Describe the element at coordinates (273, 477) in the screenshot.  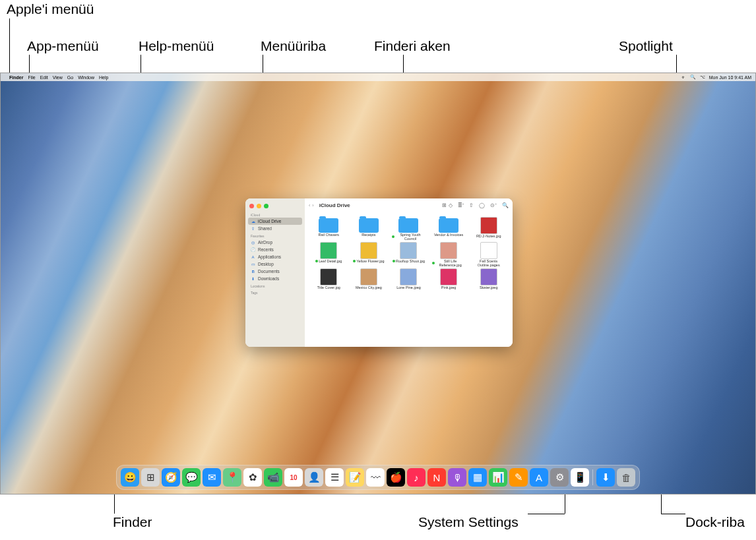
I see `dock-app-facetime: 📹` at that location.